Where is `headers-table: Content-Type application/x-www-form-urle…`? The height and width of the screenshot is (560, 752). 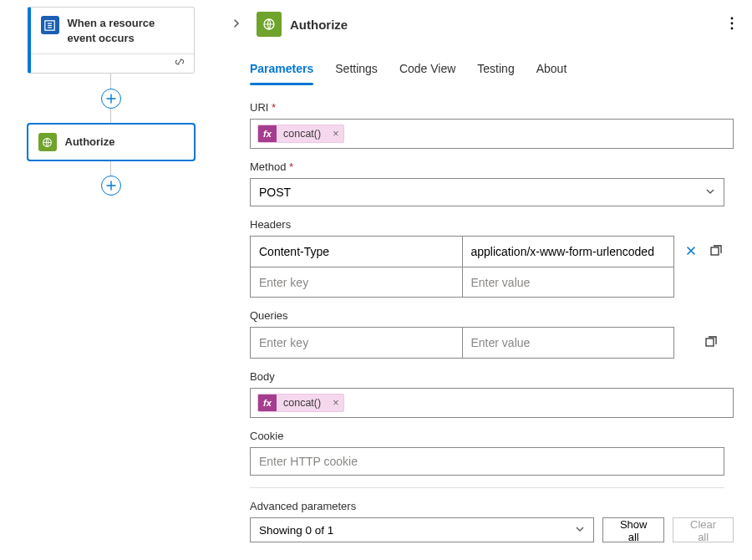
headers-table: Content-Type application/x-www-form-urle… is located at coordinates (462, 267).